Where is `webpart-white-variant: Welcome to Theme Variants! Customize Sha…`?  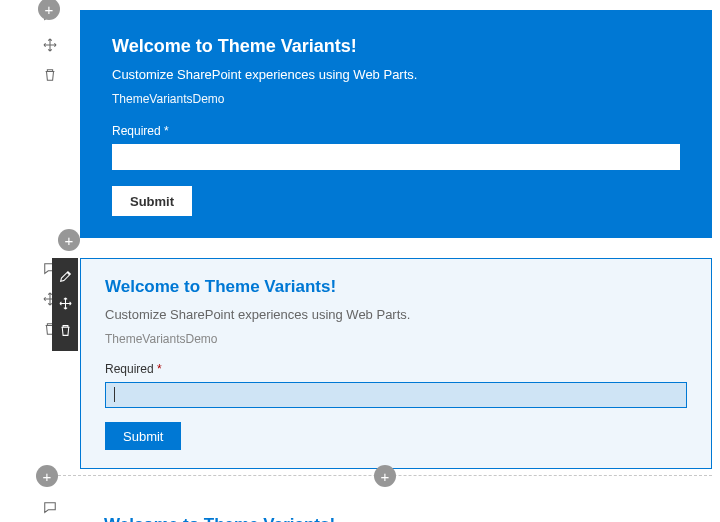 webpart-white-variant: Welcome to Theme Variants! Customize Sha… is located at coordinates (396, 510).